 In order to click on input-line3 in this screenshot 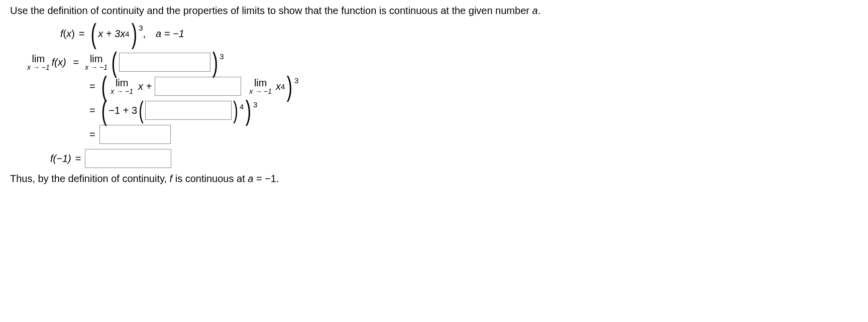, I will do `click(188, 110)`.